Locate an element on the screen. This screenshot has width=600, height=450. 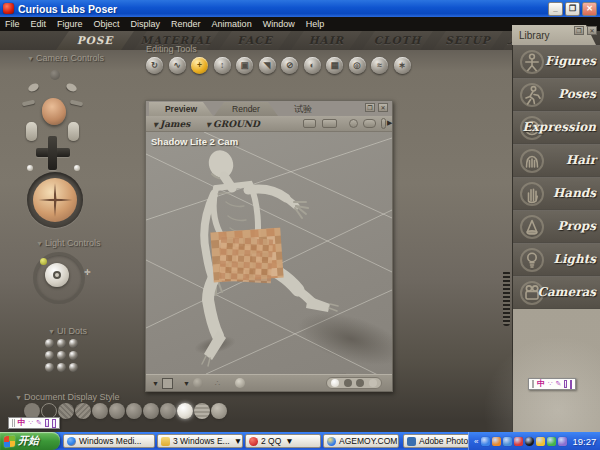
face-camera-control is located at coordinates (54, 112).